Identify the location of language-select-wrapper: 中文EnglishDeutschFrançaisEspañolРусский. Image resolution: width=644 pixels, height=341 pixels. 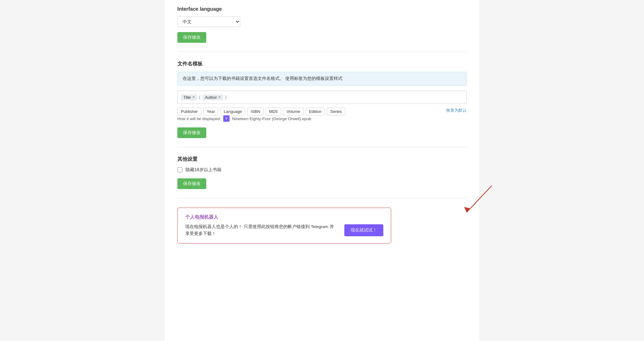
(322, 22).